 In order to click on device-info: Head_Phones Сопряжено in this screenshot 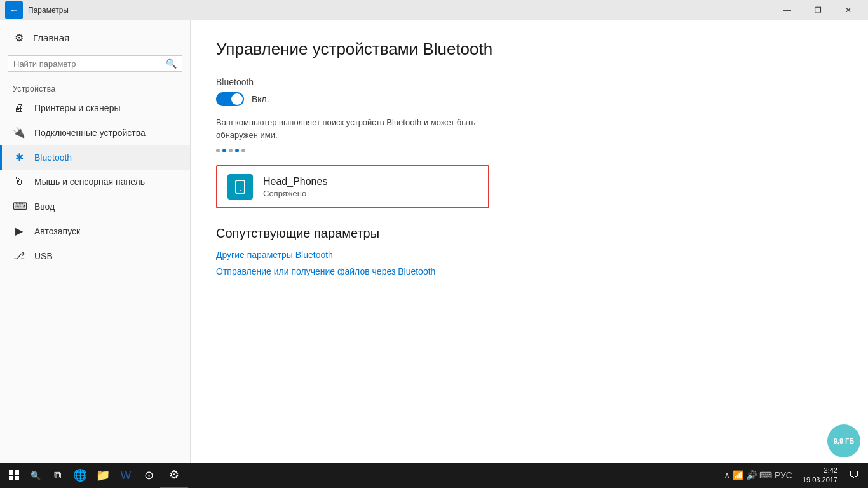, I will do `click(295, 187)`.